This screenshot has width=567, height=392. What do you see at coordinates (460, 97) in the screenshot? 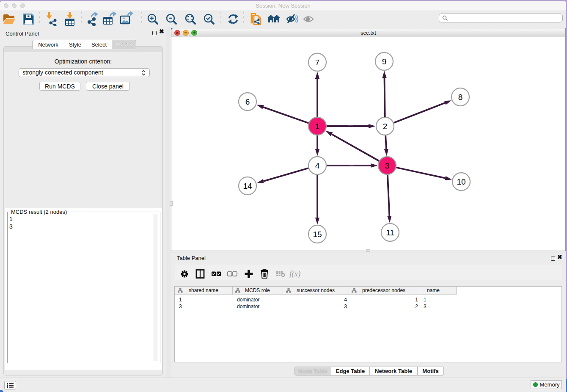
I see `svg-text: 8` at bounding box center [460, 97].